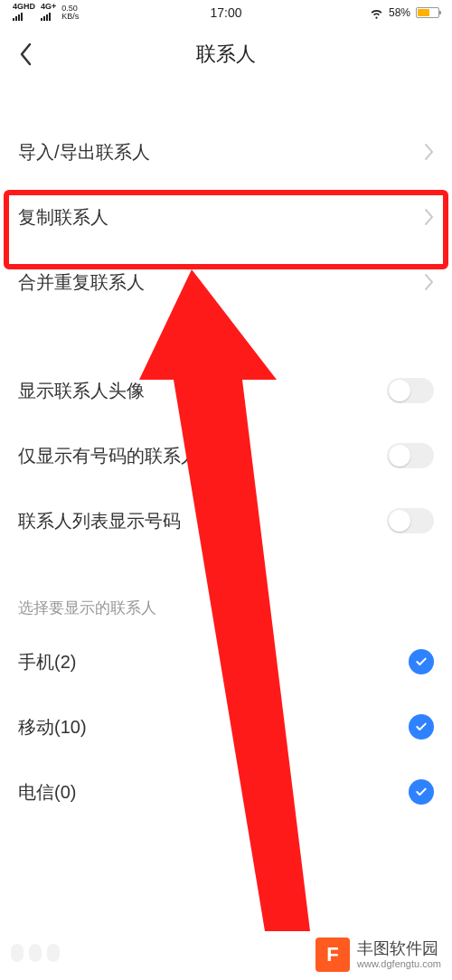 The image size is (452, 980). What do you see at coordinates (400, 13) in the screenshot?
I see `battery-percent: 58%` at bounding box center [400, 13].